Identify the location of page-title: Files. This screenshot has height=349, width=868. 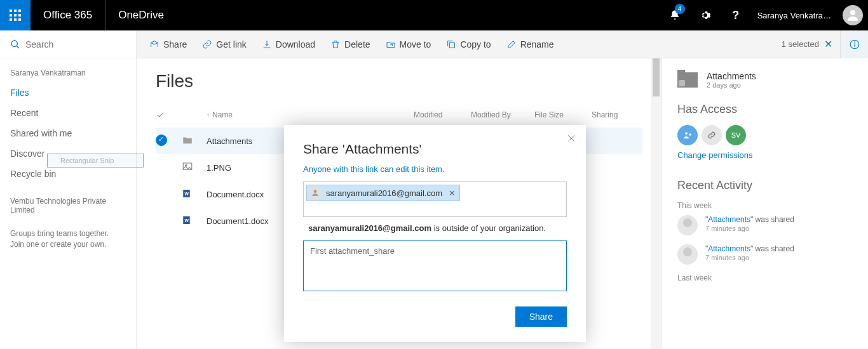
(399, 81).